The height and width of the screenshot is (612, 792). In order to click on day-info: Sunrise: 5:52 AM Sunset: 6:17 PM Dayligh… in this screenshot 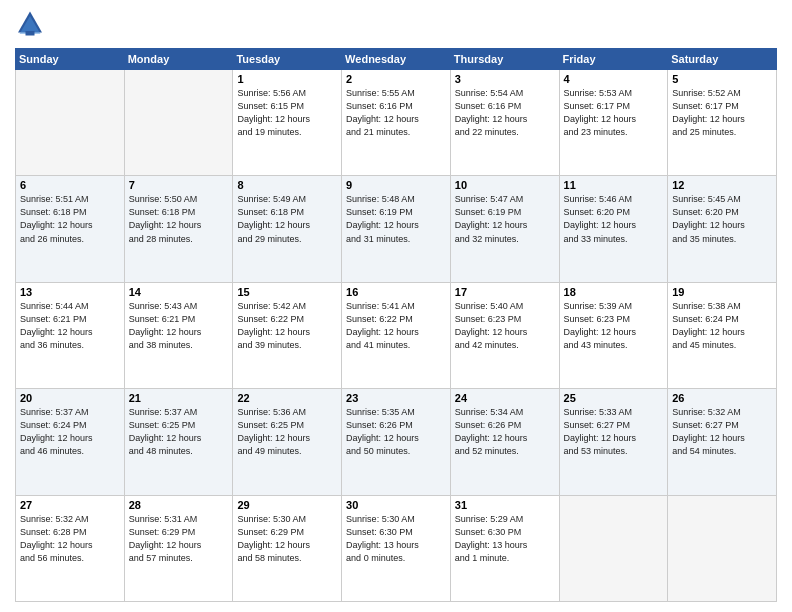, I will do `click(722, 113)`.